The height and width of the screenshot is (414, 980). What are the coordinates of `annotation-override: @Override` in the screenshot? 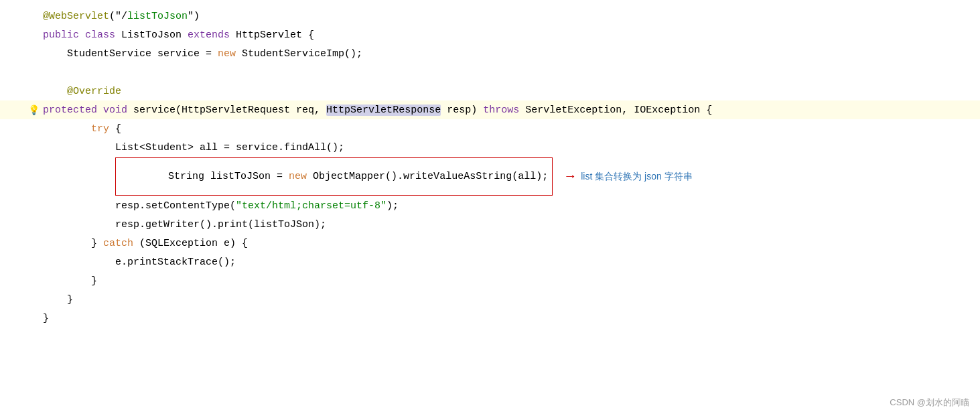 It's located at (82, 91).